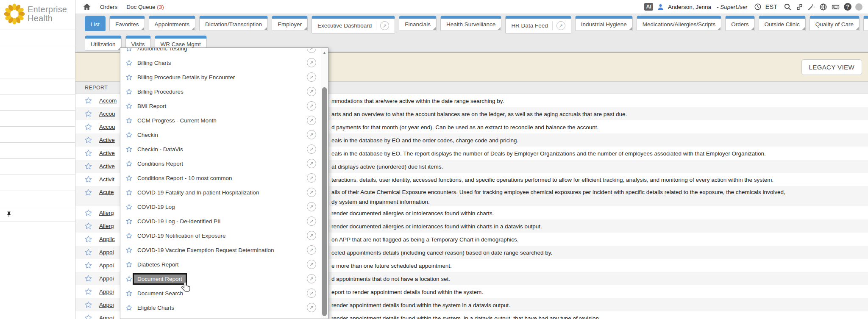 The image size is (868, 319). What do you see at coordinates (224, 264) in the screenshot?
I see `dropdown-item: Diabetes Report ↗` at bounding box center [224, 264].